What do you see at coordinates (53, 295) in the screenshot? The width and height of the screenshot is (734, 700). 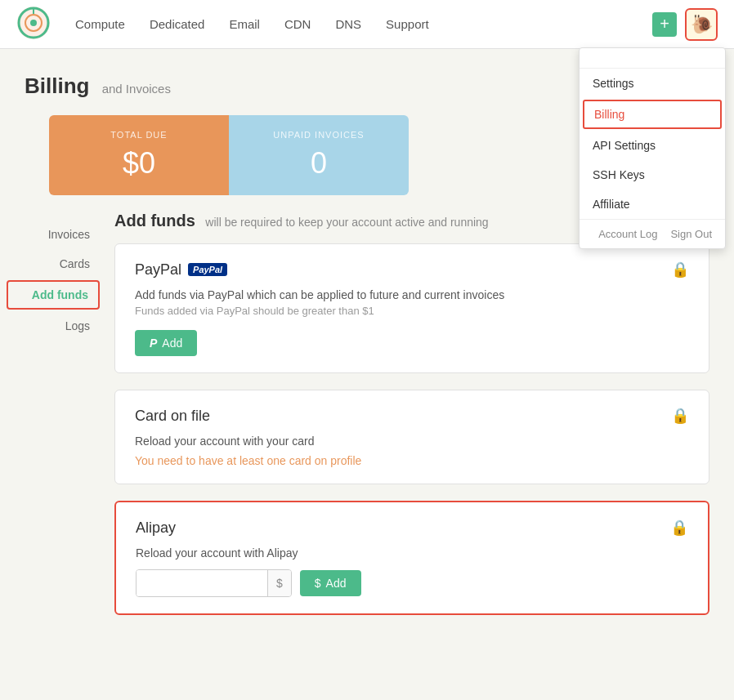 I see `sidebar-item-add-funds: Add funds` at bounding box center [53, 295].